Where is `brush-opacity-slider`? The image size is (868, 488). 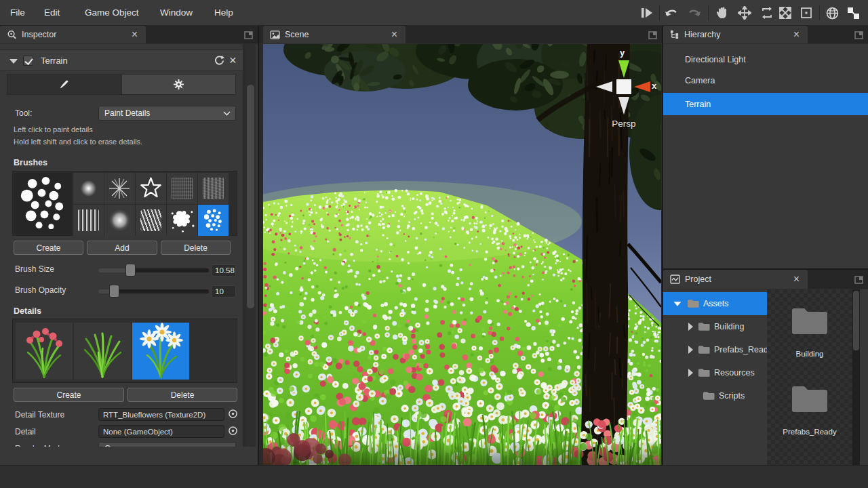
brush-opacity-slider is located at coordinates (153, 291).